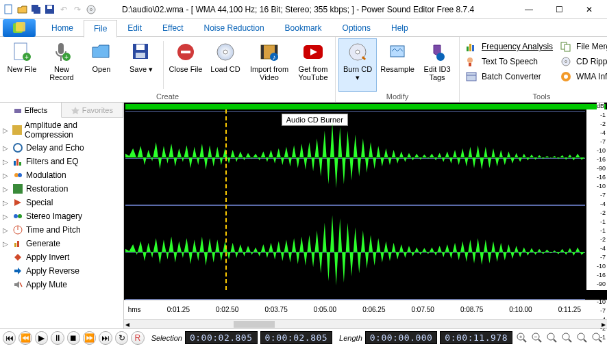  I want to click on tree-item: ▷Delay and Echo, so click(62, 148).